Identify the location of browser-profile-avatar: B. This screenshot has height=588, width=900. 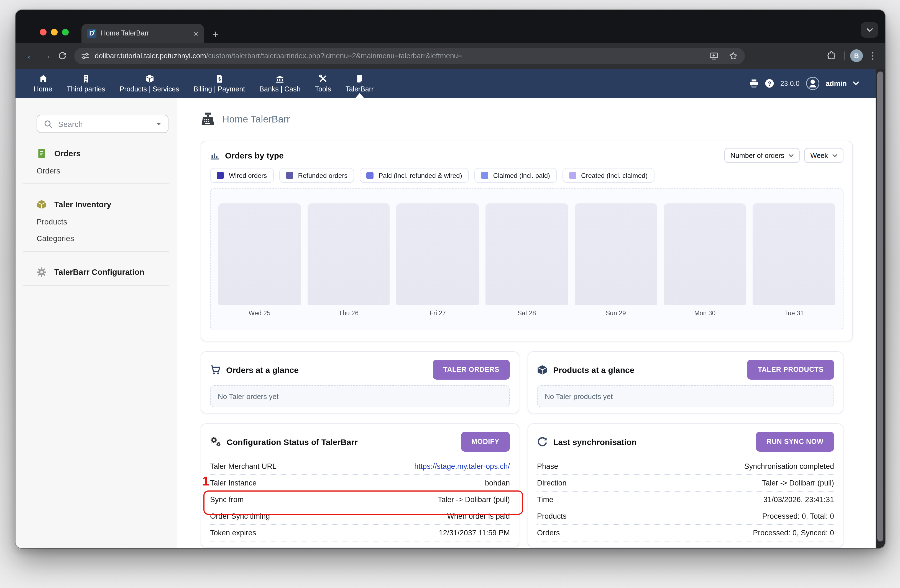
(857, 56).